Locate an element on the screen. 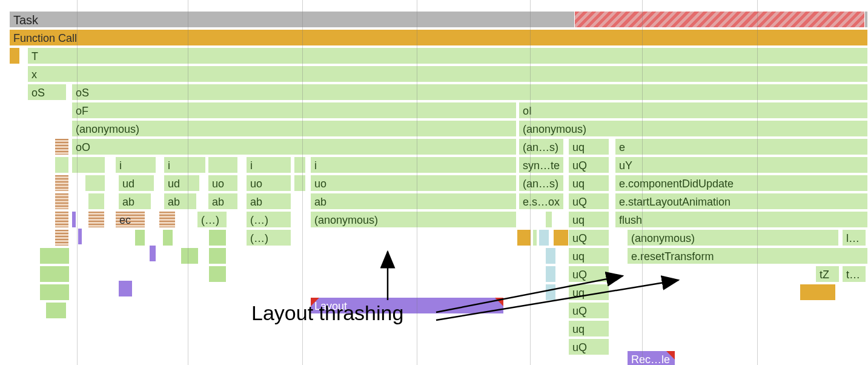 Image resolution: width=868 pixels, height=365 pixels. flame-entry: t… is located at coordinates (854, 274).